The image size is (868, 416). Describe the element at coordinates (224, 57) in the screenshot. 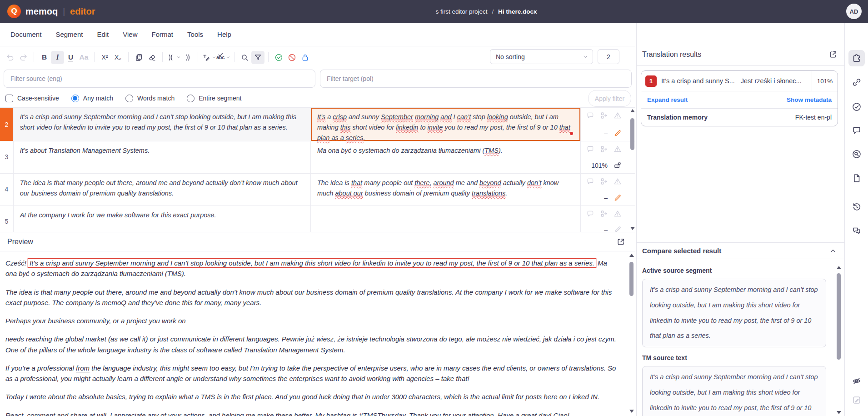

I see `spellcheck-button: abc` at that location.